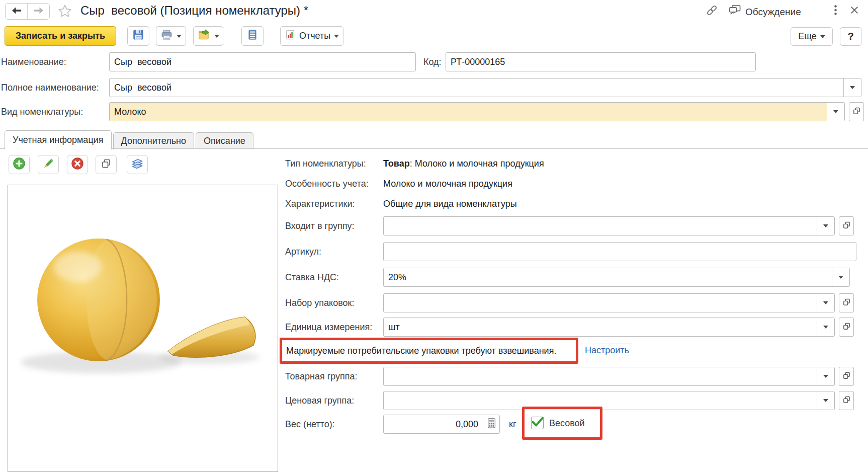  What do you see at coordinates (252, 36) in the screenshot?
I see `register-icon` at bounding box center [252, 36].